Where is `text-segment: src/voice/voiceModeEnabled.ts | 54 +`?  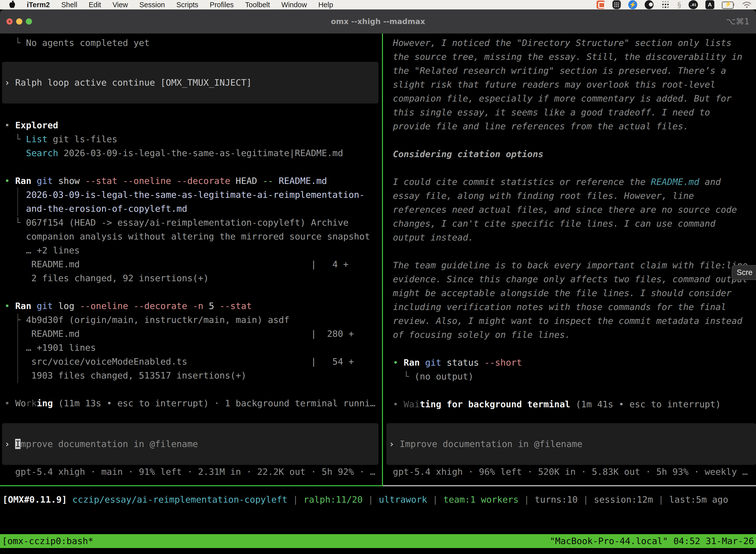
text-segment: src/voice/voiceModeEnabled.ts | 54 + is located at coordinates (179, 362).